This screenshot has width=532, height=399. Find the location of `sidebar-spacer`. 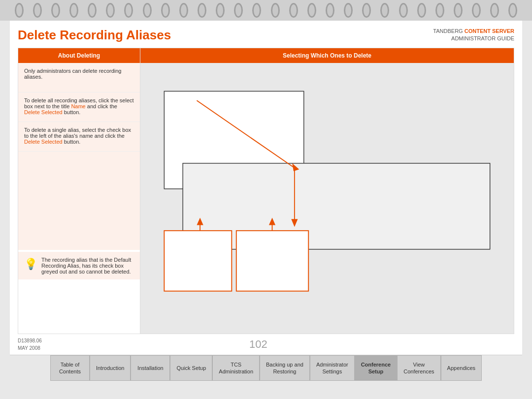

sidebar-spacer is located at coordinates (79, 201).